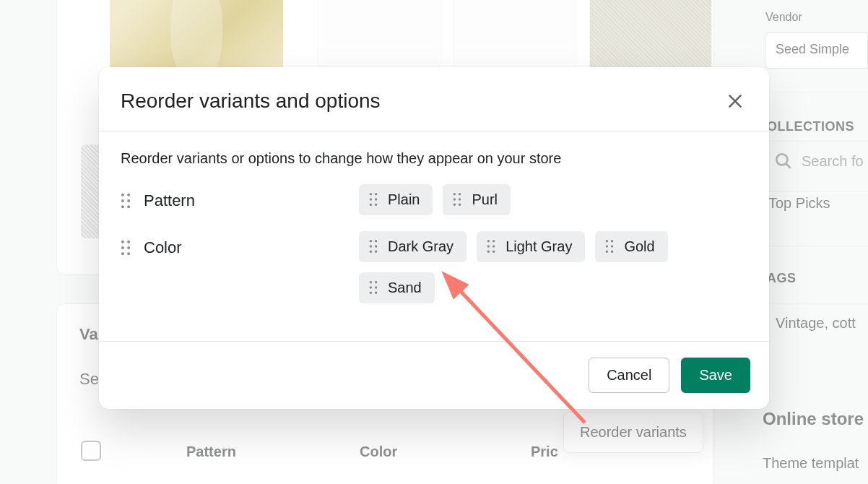 Image resolution: width=868 pixels, height=484 pixels. Describe the element at coordinates (404, 199) in the screenshot. I see `chip-label: Plain` at that location.